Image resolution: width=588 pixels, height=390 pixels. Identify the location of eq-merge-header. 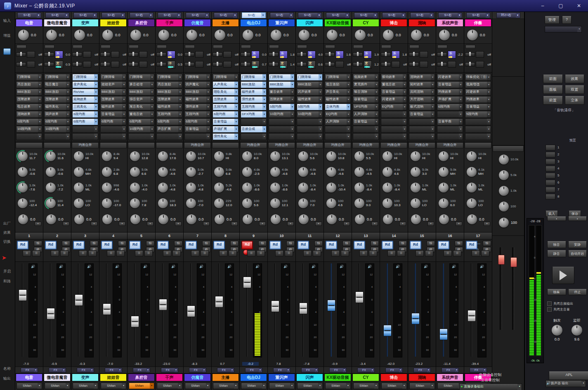
(169, 145).